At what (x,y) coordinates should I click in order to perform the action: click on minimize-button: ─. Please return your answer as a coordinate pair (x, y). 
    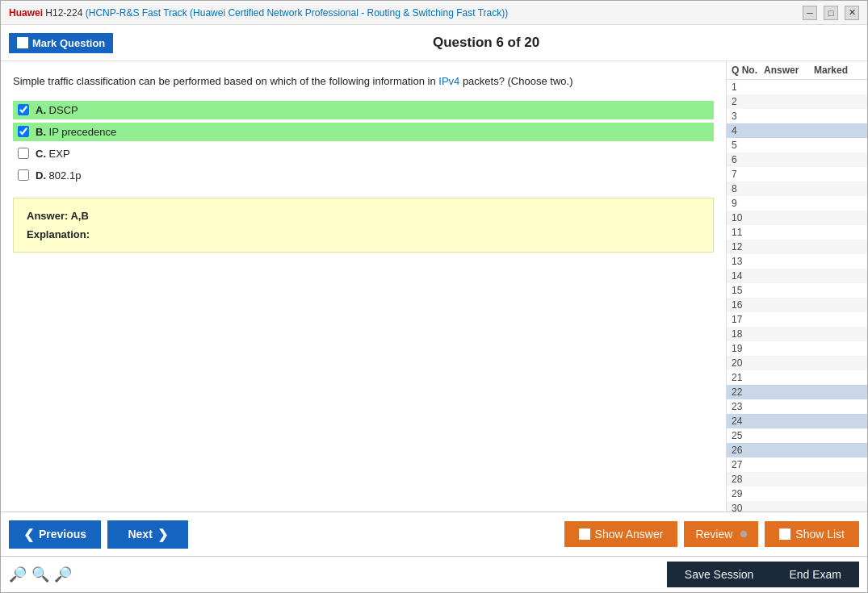
    Looking at the image, I should click on (810, 13).